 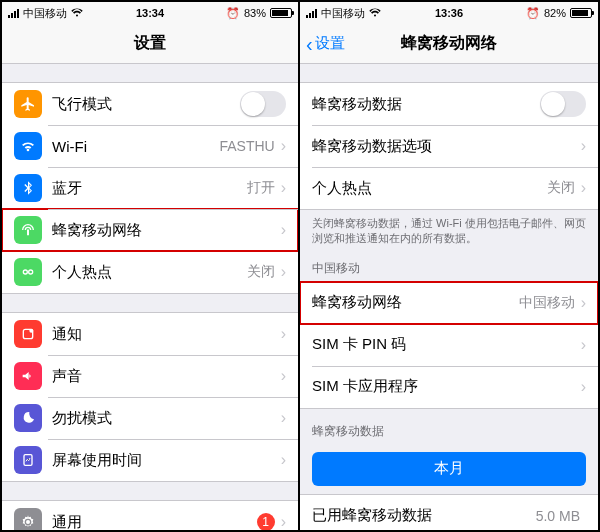 What do you see at coordinates (449, 13) in the screenshot?
I see `status-bar: 中国移动 13:36 ⏰ 82%` at bounding box center [449, 13].